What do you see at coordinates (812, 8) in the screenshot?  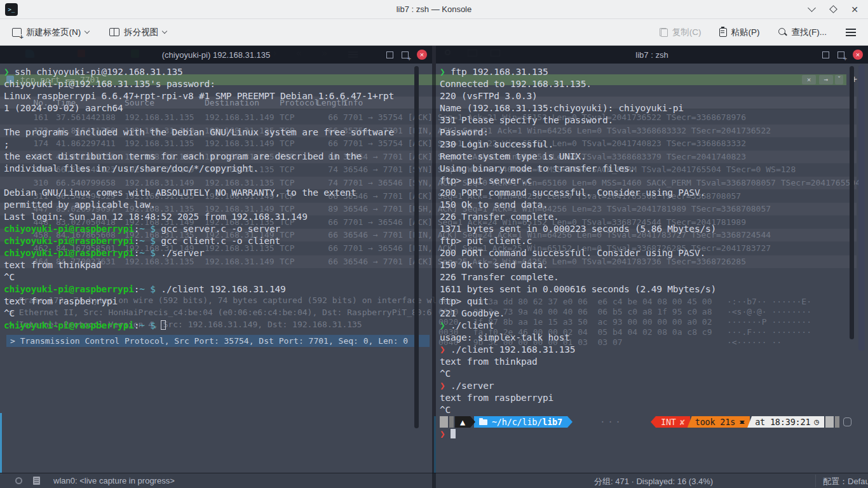 I see `minimize-icon` at bounding box center [812, 8].